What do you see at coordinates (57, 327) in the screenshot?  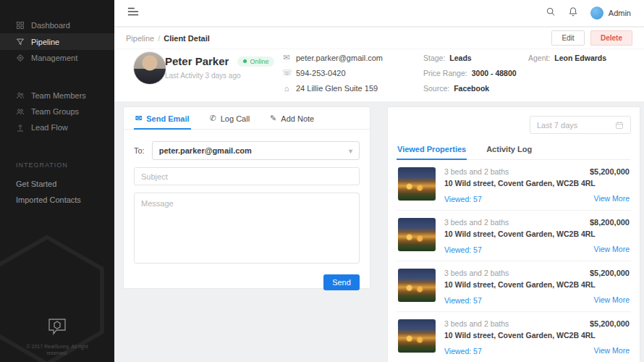 I see `sidebar-logo` at bounding box center [57, 327].